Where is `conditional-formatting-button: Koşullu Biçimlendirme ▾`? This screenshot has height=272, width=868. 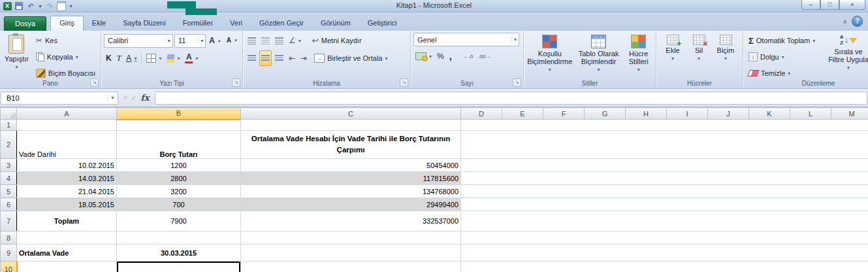 conditional-formatting-button: Koşullu Biçimlendirme ▾ is located at coordinates (550, 52).